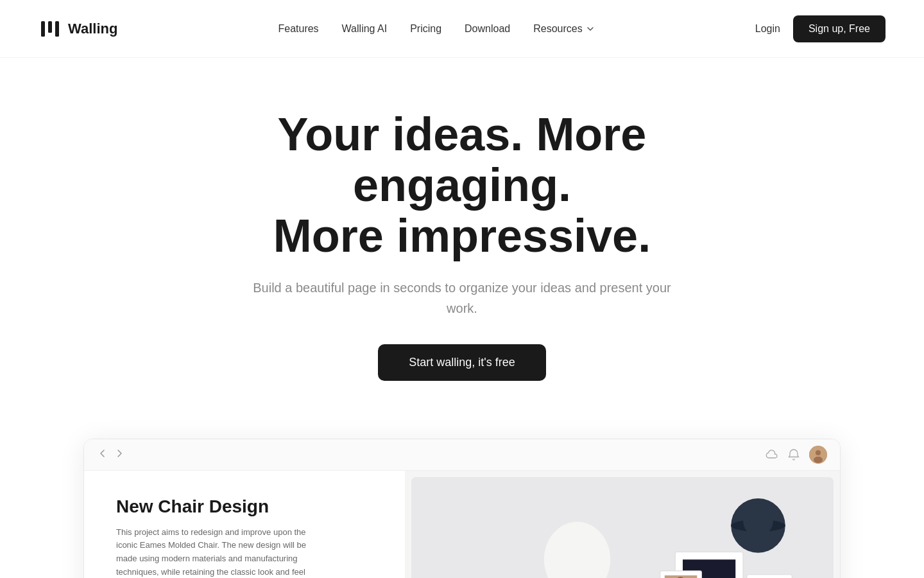  I want to click on preview-left-panel: New Chair Design This project aims to re…, so click(244, 524).